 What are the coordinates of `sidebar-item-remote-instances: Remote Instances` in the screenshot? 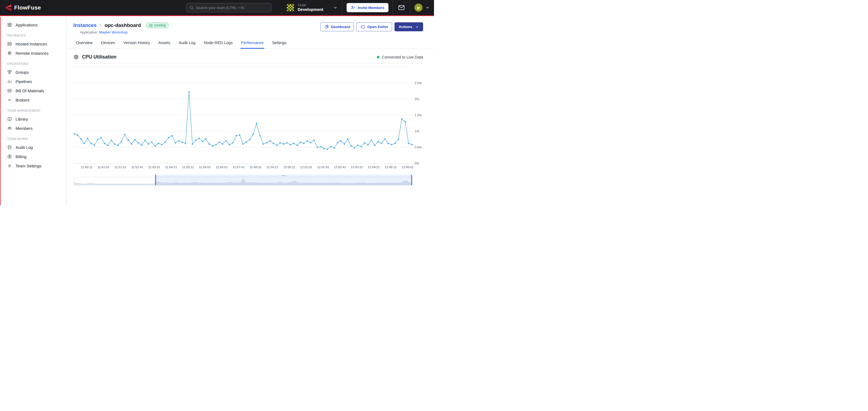 It's located at (33, 53).